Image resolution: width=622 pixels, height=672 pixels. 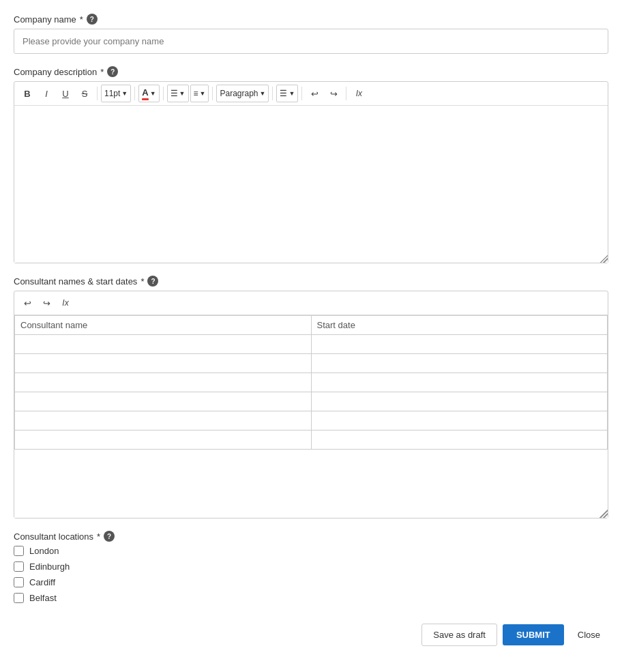 I want to click on strikethrough-button: S, so click(x=85, y=93).